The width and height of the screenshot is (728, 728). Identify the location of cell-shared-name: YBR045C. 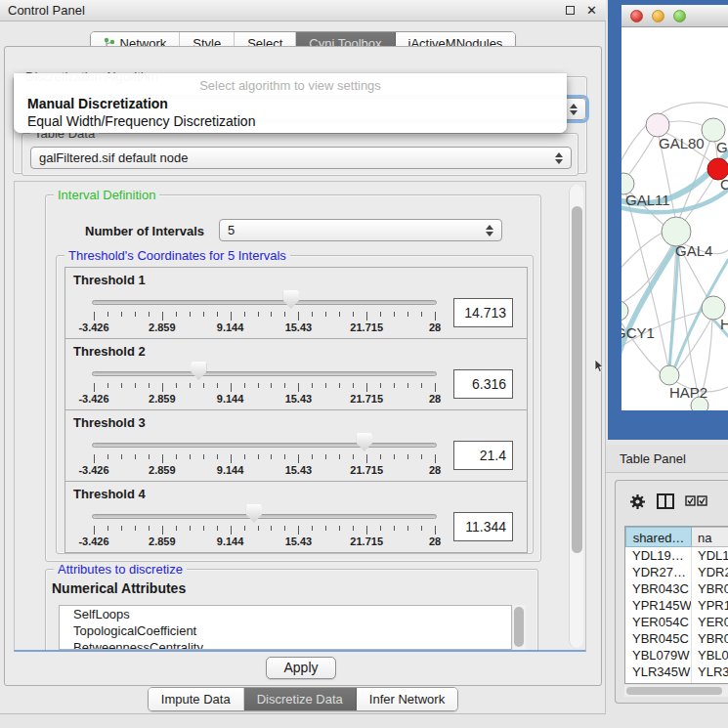
(659, 639).